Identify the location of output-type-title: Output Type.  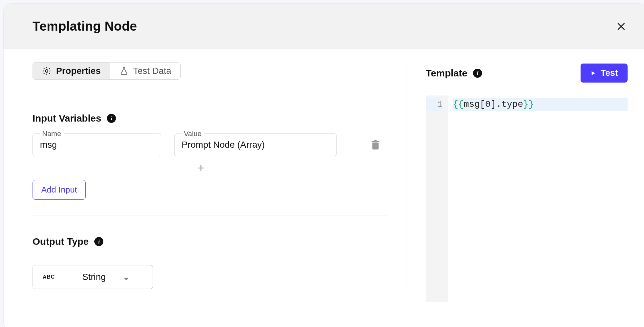
(61, 242).